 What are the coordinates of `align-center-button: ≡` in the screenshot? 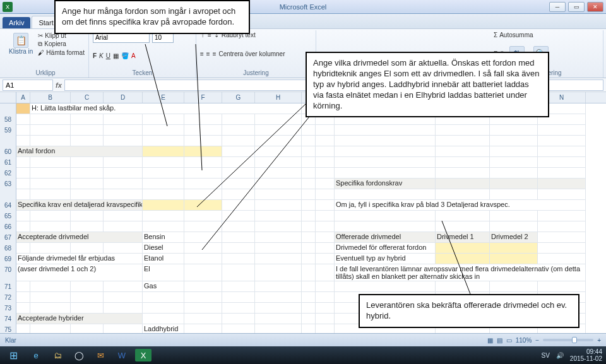 It's located at (208, 54).